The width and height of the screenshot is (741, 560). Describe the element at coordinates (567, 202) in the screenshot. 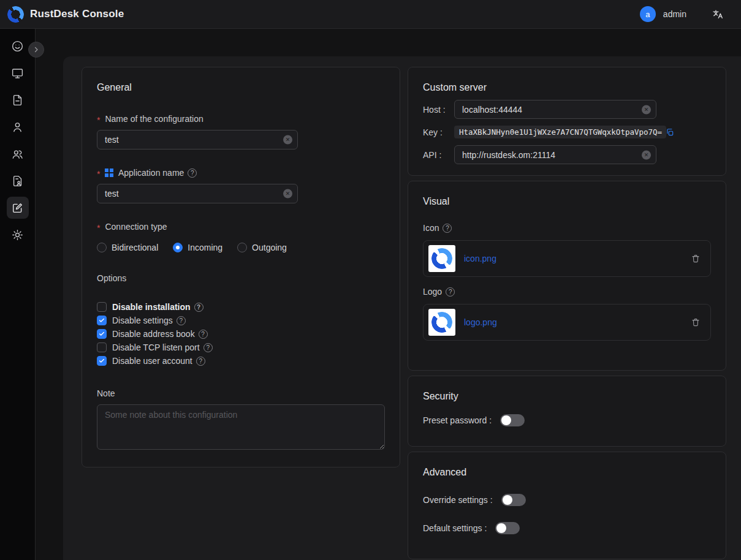

I see `visual-title: Visual` at that location.